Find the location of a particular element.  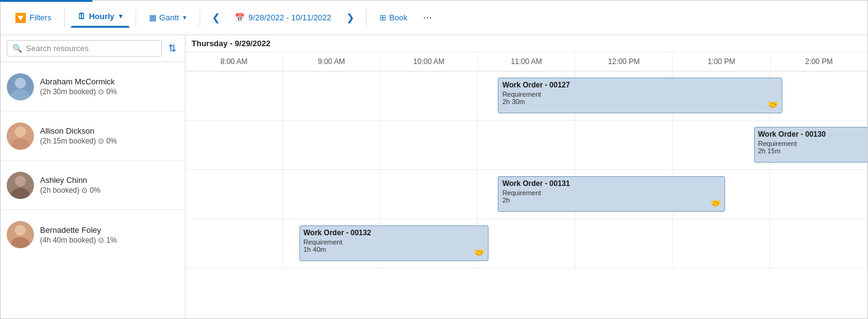

wo-00132-sub: Requirement is located at coordinates (394, 242).